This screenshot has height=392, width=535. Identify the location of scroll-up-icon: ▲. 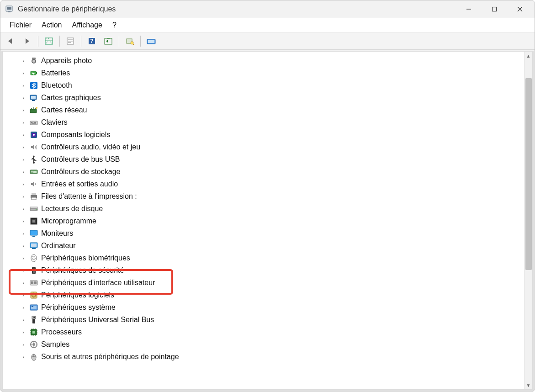
(529, 56).